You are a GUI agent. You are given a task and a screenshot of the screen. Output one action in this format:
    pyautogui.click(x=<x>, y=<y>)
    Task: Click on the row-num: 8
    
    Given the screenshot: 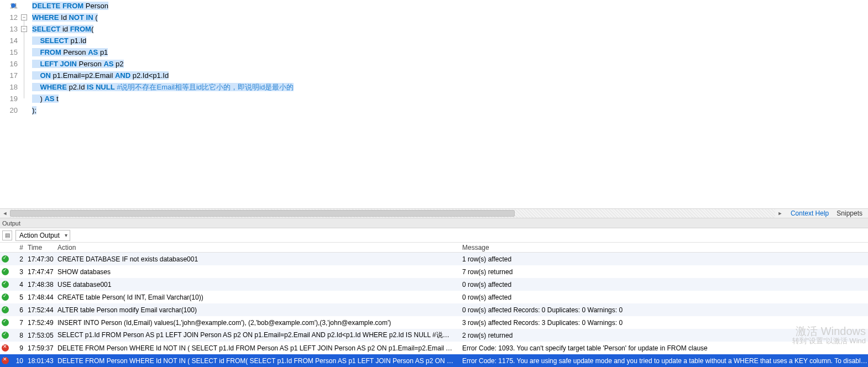 What is the action you would take?
    pyautogui.click(x=19, y=335)
    